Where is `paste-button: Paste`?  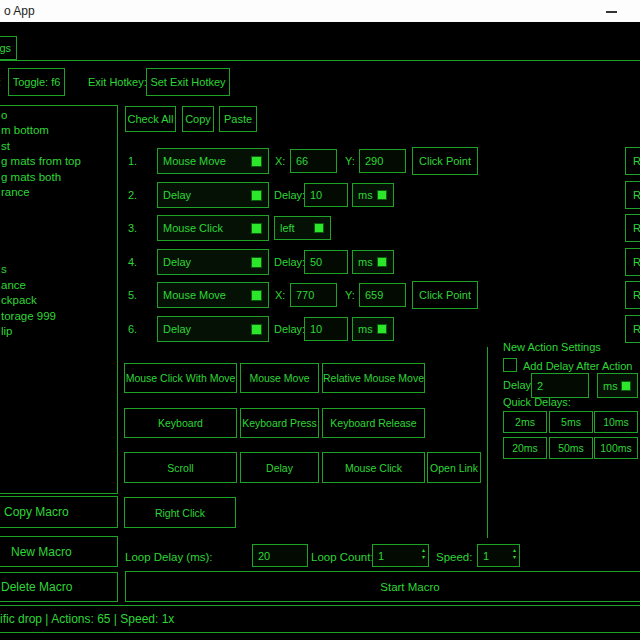 paste-button: Paste is located at coordinates (238, 119).